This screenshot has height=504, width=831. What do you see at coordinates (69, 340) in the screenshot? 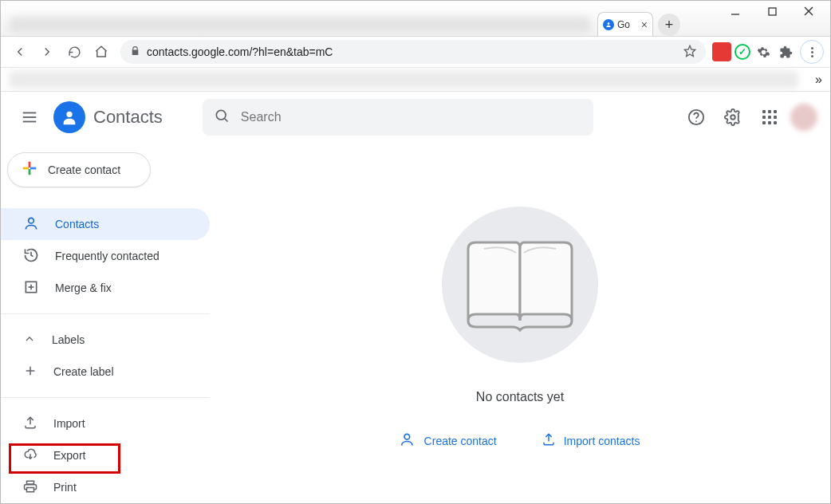
I see `sidebar-labels-header: Labels` at bounding box center [69, 340].